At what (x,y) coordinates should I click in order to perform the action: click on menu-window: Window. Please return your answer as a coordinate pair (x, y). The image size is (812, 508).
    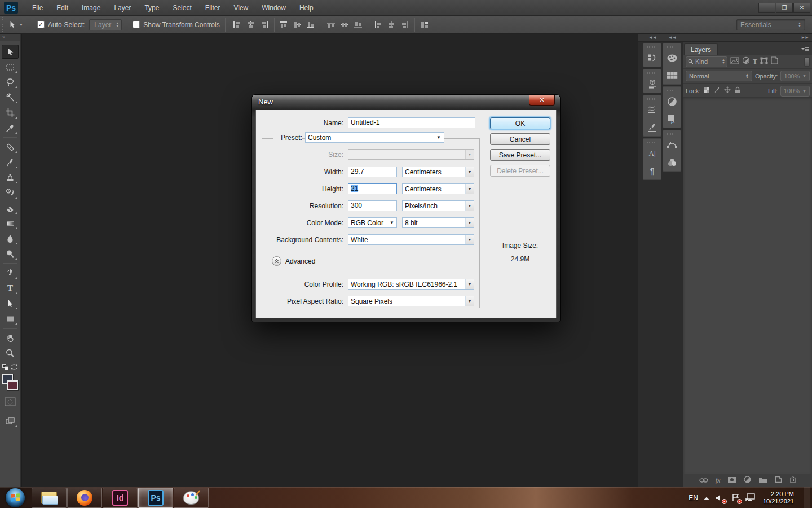
    Looking at the image, I should click on (274, 8).